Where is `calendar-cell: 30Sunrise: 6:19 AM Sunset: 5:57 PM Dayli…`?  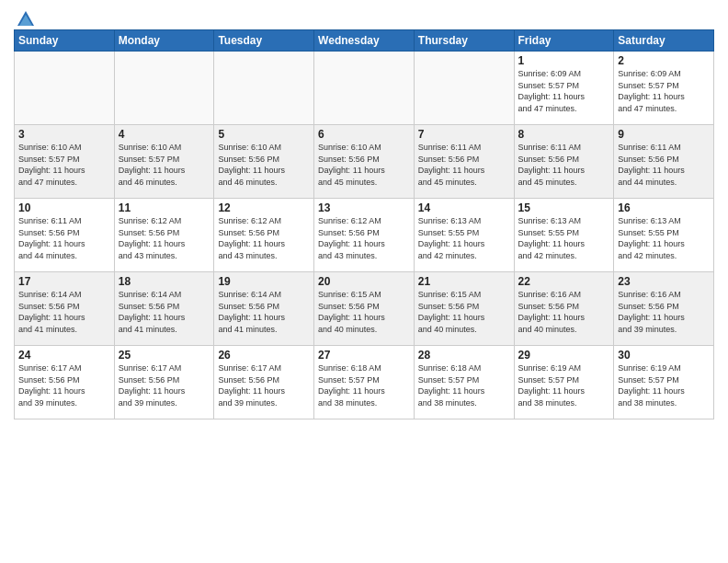 calendar-cell: 30Sunrise: 6:19 AM Sunset: 5:57 PM Dayli… is located at coordinates (664, 383).